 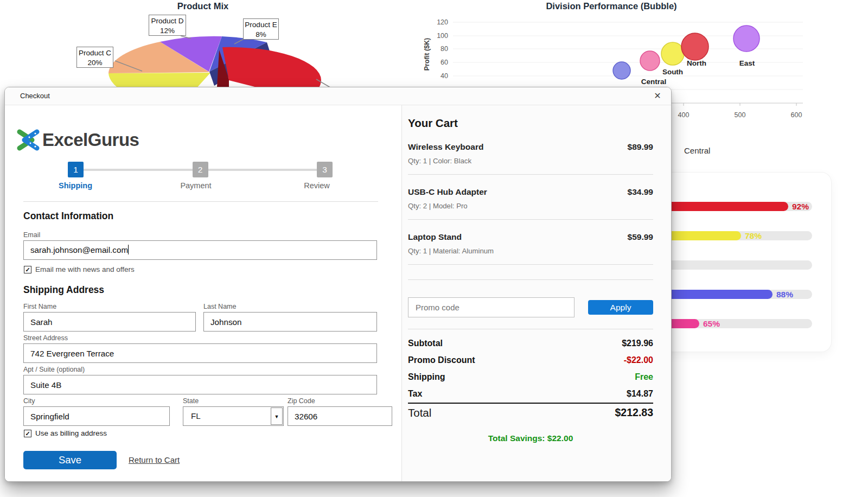 I want to click on step-3-review: 3, so click(x=324, y=169).